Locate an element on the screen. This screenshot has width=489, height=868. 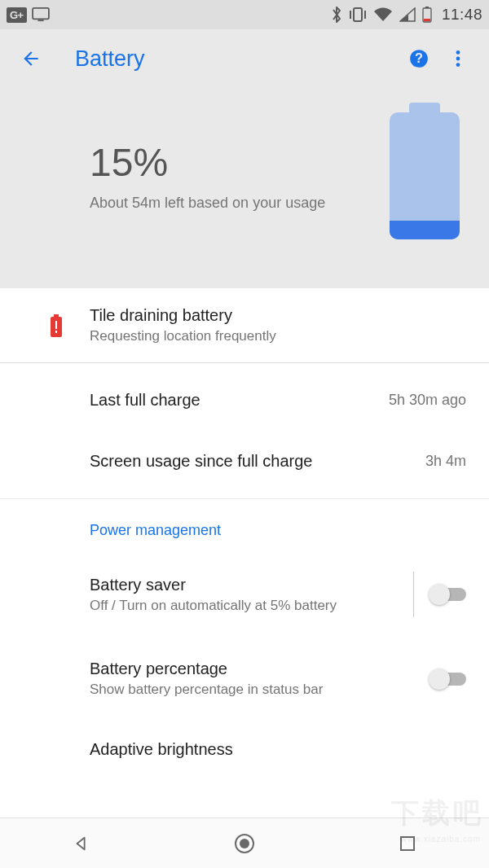
wifi-icon is located at coordinates (383, 15).